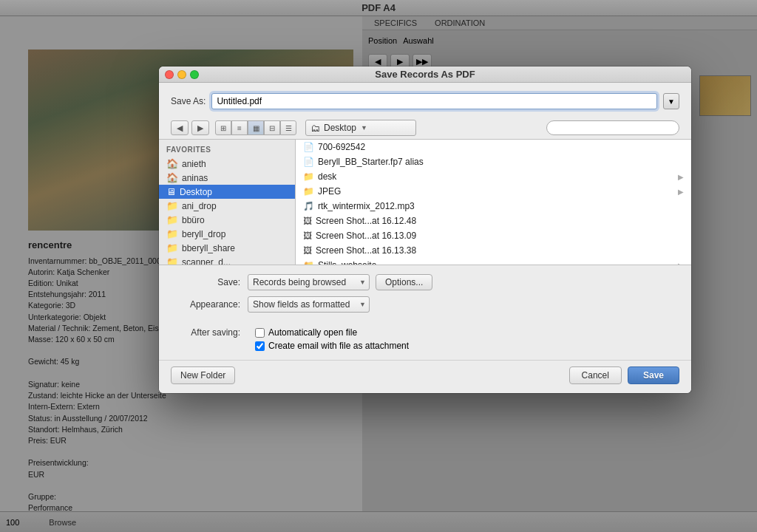 This screenshot has height=532, width=757. What do you see at coordinates (240, 128) in the screenshot?
I see `view-list-btn: ≡` at bounding box center [240, 128].